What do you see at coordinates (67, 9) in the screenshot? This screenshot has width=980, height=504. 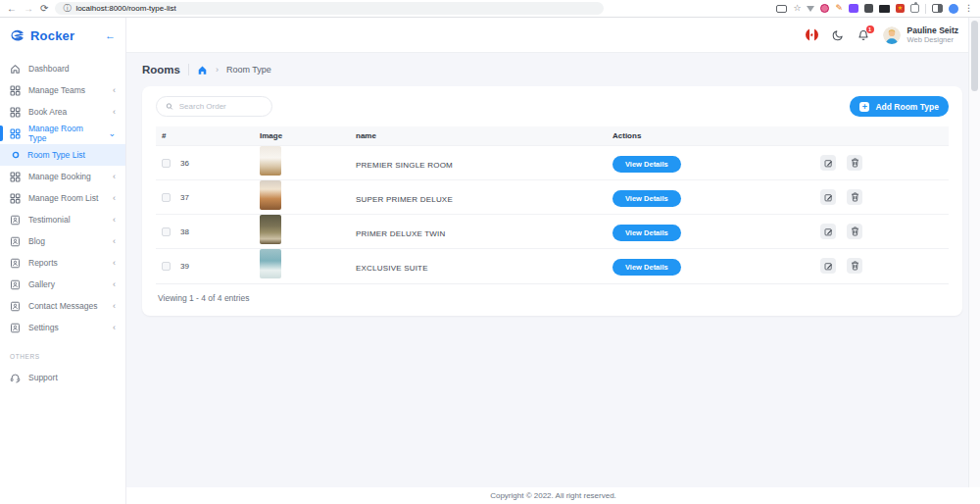 I see `site-info-icon: ⓘ` at bounding box center [67, 9].